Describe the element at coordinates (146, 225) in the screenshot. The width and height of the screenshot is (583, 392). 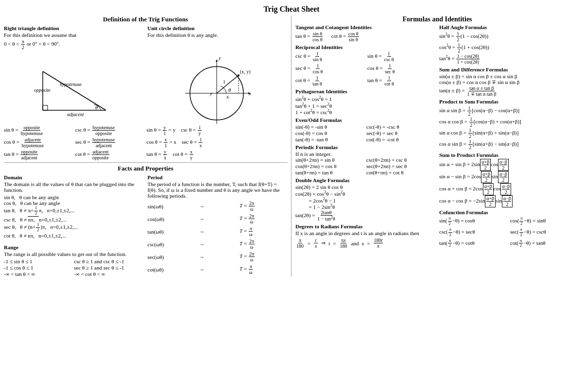
I see `facts-grid: Domain The domain is all the values of θ…` at that location.